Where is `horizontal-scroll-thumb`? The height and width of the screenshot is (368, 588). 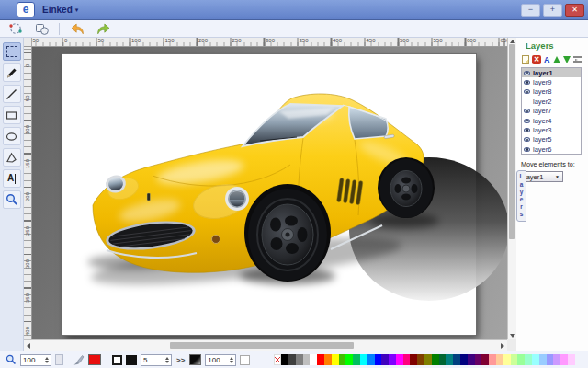 horizontal-scroll-thumb is located at coordinates (262, 346).